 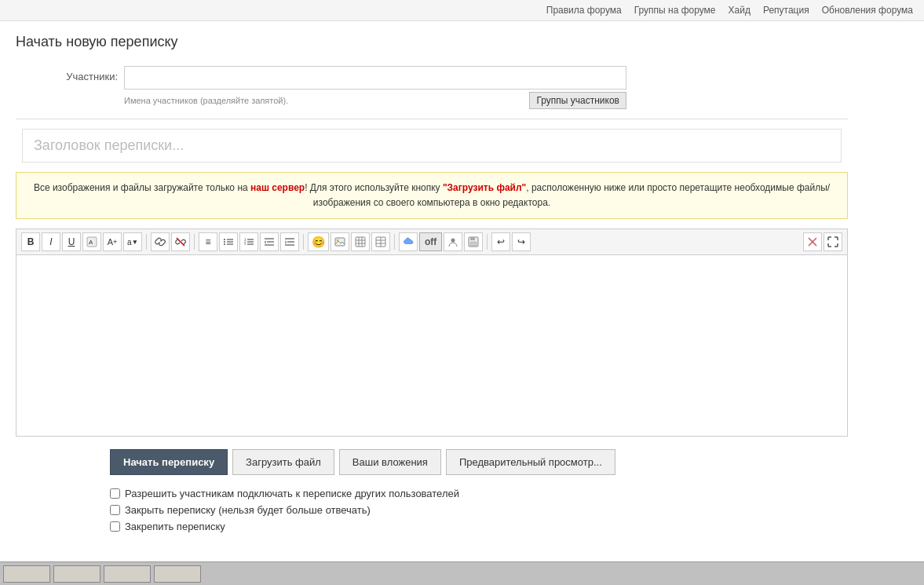 What do you see at coordinates (394, 242) in the screenshot?
I see `separator4` at bounding box center [394, 242].